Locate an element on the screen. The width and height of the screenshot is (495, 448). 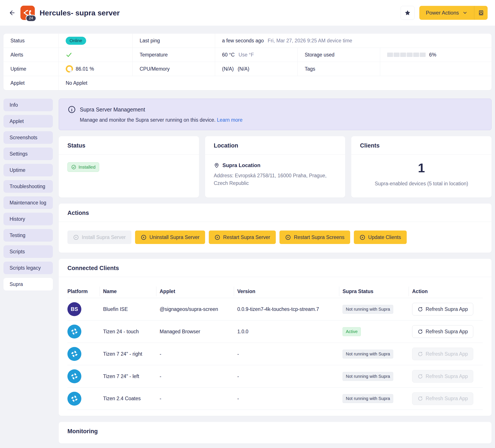
sidebar-item-scripts: Scripts is located at coordinates (28, 252).